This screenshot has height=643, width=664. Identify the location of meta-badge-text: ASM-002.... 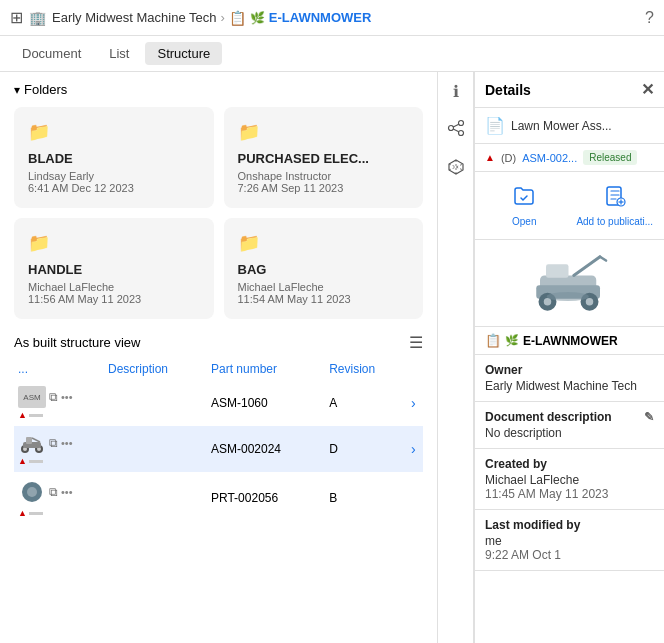
(550, 158).